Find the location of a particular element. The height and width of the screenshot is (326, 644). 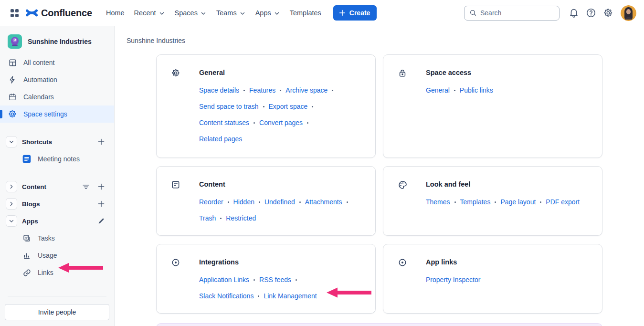

sidebar-item-label: Calendars is located at coordinates (39, 97).